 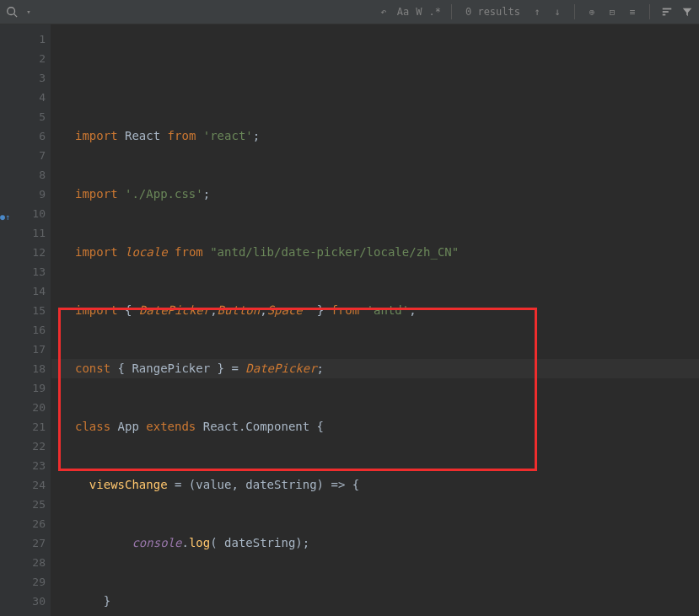 What do you see at coordinates (387, 543) in the screenshot?
I see `code-line: console.log( dateString);` at bounding box center [387, 543].